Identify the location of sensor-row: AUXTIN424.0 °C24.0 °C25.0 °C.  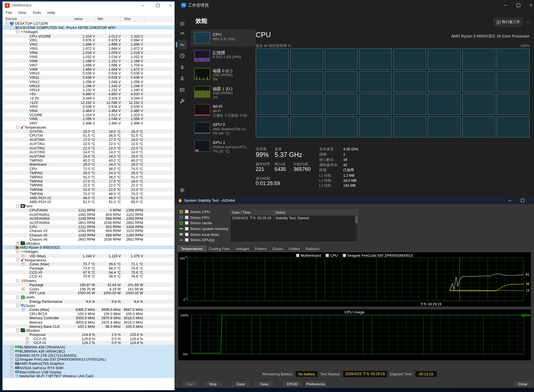
(88, 156).